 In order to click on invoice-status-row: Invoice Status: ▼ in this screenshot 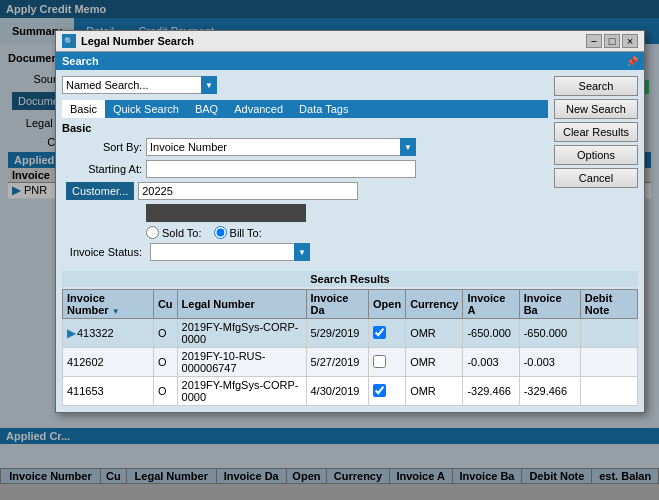, I will do `click(305, 252)`.